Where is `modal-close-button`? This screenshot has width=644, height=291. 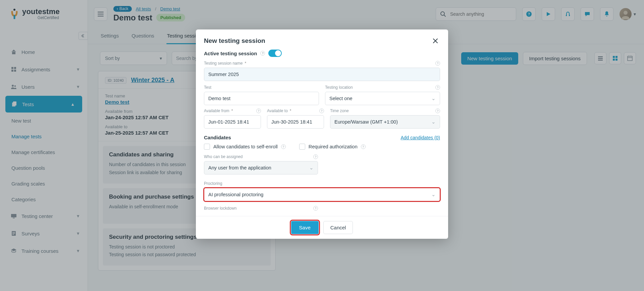 modal-close-button is located at coordinates (435, 41).